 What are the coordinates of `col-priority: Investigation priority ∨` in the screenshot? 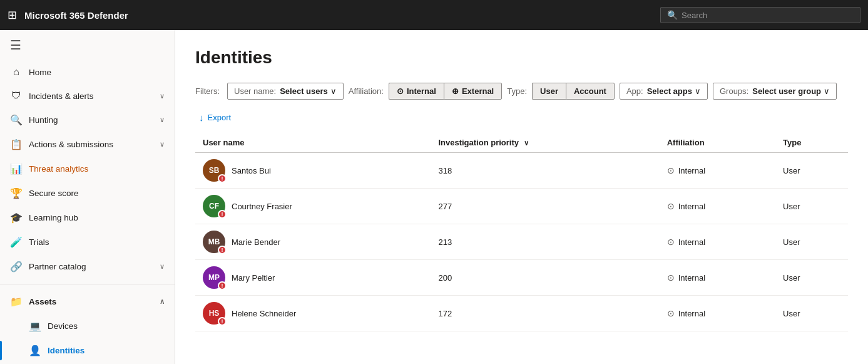 It's located at (544, 143).